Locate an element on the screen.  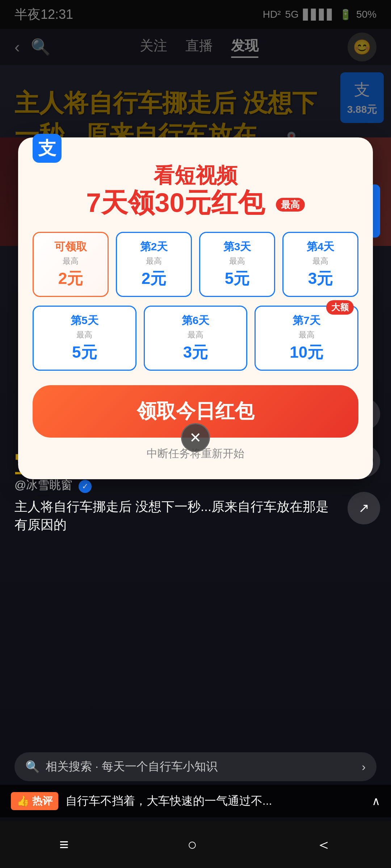
day-grid-row1: 可领取 最高 2元 第2天 最高 2元 第3天 最高 5元 第4天 最高 3元 is located at coordinates (196, 264).